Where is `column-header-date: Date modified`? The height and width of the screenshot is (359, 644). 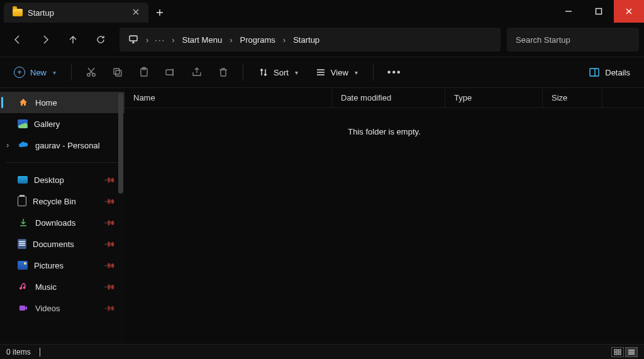 column-header-date: Date modified is located at coordinates (389, 98).